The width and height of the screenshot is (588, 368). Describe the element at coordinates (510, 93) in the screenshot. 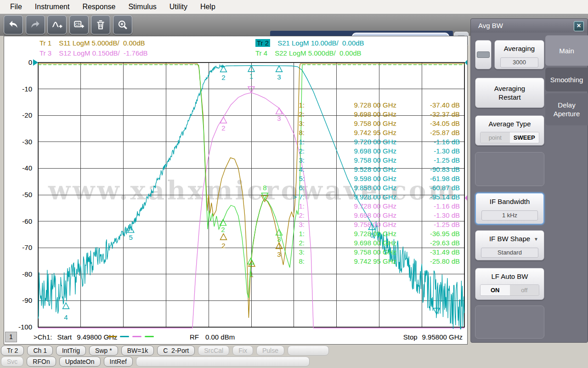

I see `averaging-restart-label: Averaging Restart` at that location.